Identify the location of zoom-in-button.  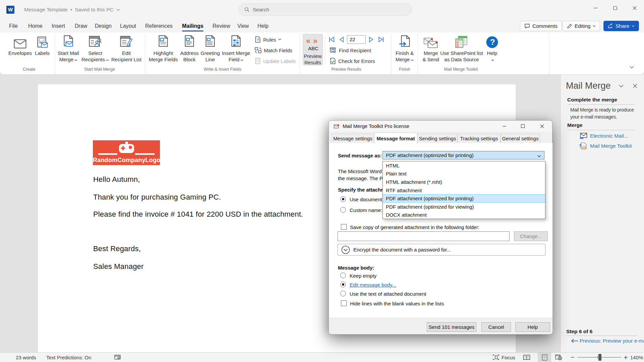
(626, 357).